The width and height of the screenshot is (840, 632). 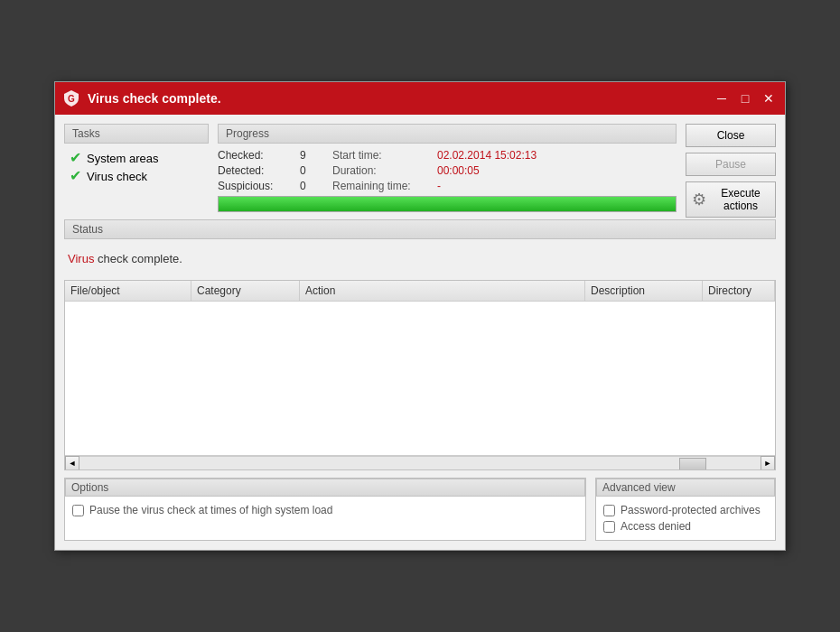 What do you see at coordinates (447, 134) in the screenshot?
I see `progress-header: Progress` at bounding box center [447, 134].